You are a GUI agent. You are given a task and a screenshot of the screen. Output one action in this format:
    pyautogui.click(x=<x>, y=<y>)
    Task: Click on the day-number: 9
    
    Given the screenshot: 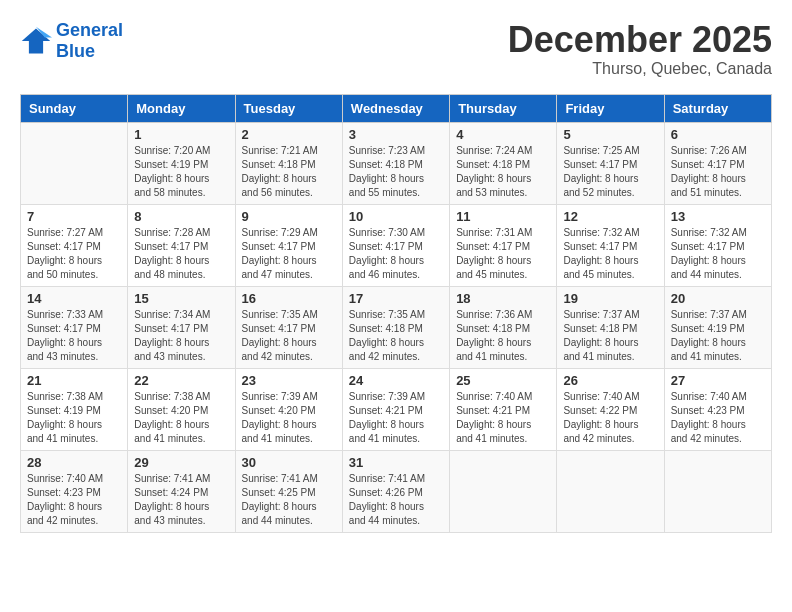 What is the action you would take?
    pyautogui.click(x=289, y=216)
    